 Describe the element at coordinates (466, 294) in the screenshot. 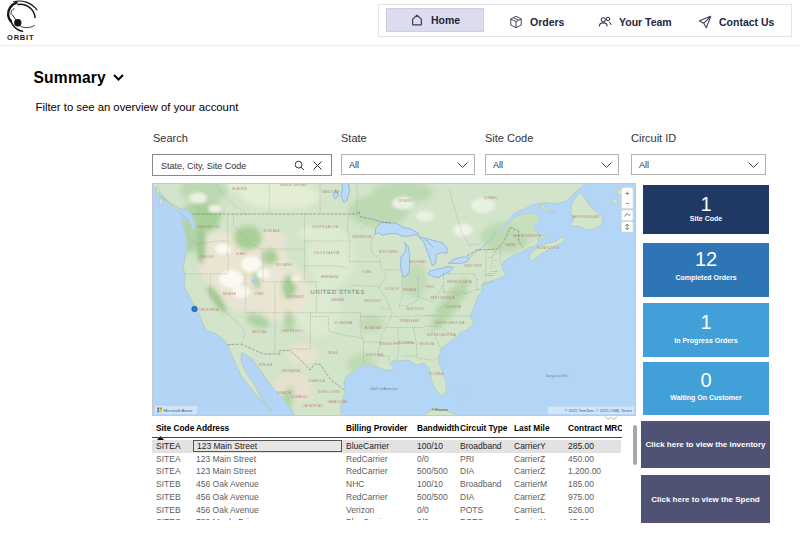

I see `svg-text: MD.` at that location.